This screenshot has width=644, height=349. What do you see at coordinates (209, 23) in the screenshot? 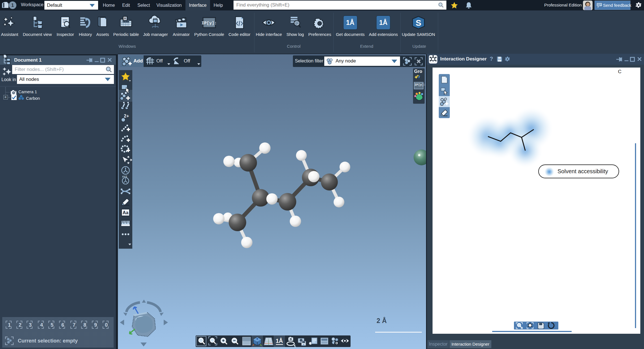
I see `svg-text: IP[y]:` at bounding box center [209, 23].